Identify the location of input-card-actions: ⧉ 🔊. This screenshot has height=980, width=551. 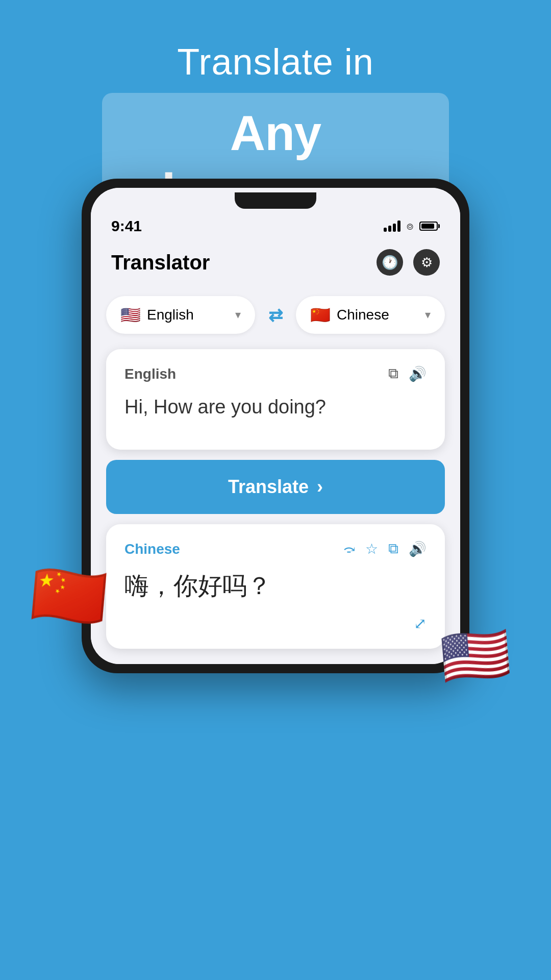
(407, 374).